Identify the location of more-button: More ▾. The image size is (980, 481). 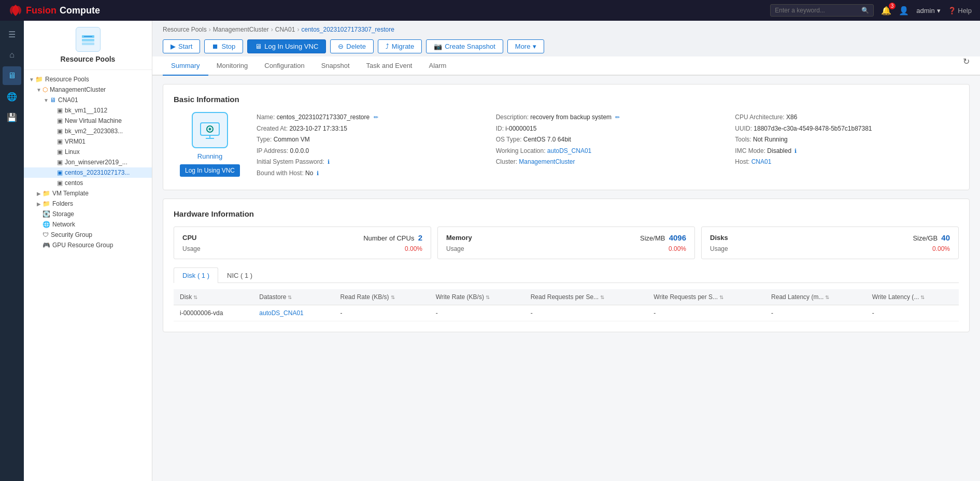
(526, 47).